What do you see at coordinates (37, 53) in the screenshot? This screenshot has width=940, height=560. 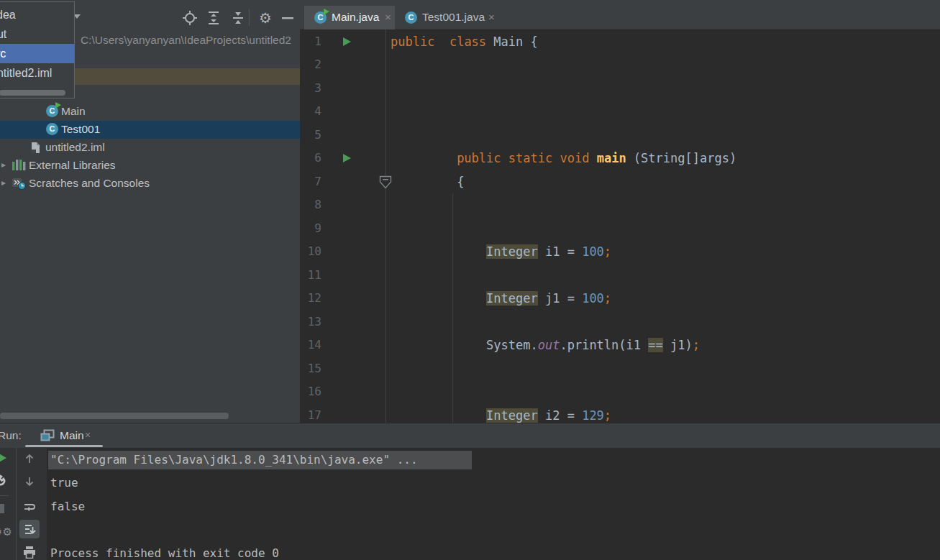 I see `popup-item-src: src` at bounding box center [37, 53].